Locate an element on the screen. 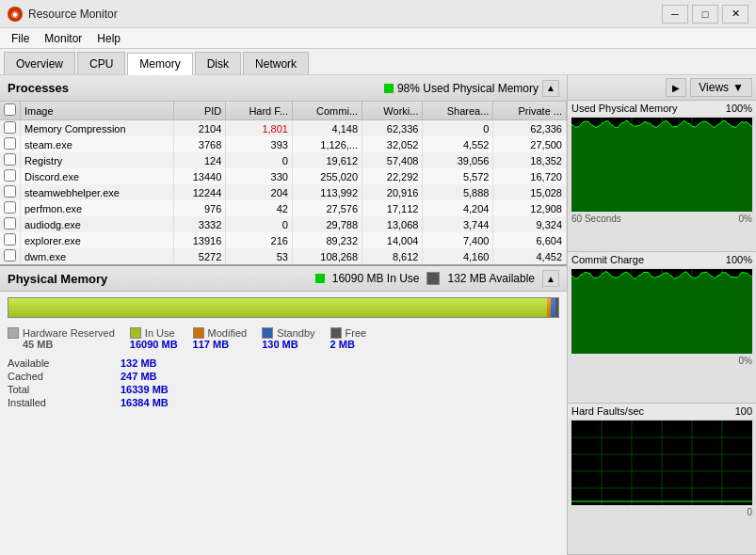 The image size is (756, 555). graph-used-physical-memory: Used Physical Memory 100% 60 Seconds 0% is located at coordinates (662, 177).